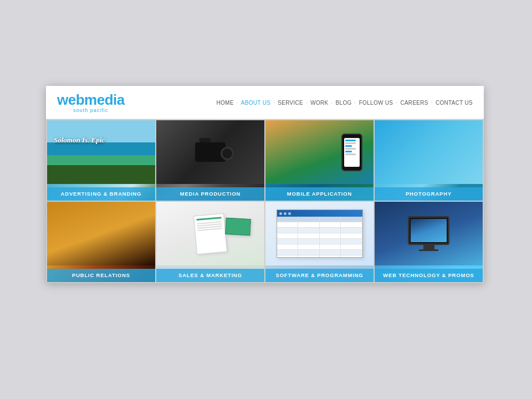 The width and height of the screenshot is (532, 399). What do you see at coordinates (352, 152) in the screenshot?
I see `phone-icon` at bounding box center [352, 152].